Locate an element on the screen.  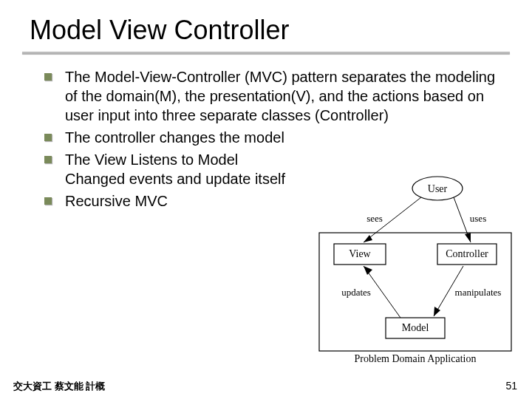
diagram-caption: Problem Domain Application is located at coordinates (415, 359).